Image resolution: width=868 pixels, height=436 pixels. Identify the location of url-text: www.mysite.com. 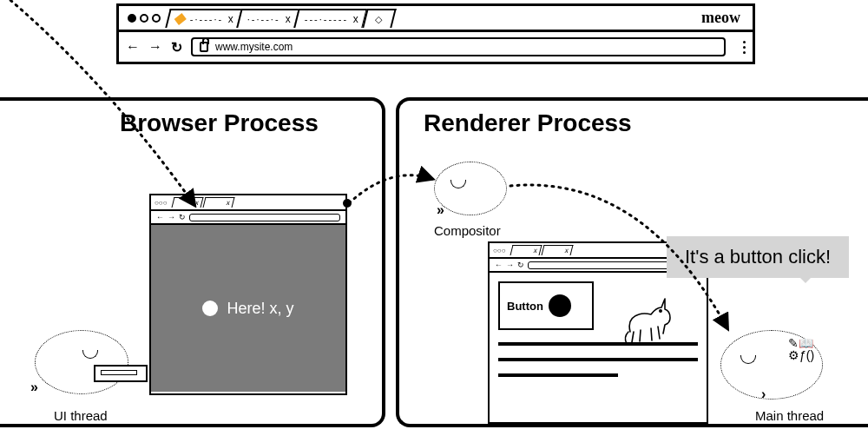
(253, 47).